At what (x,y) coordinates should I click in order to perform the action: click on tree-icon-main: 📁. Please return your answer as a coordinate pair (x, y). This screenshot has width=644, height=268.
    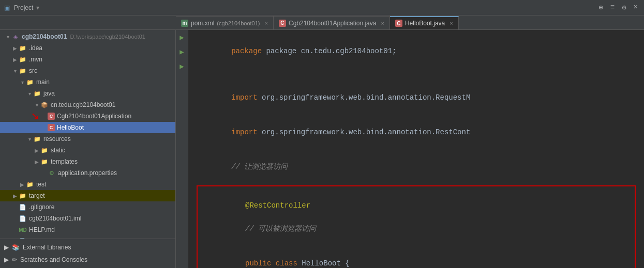
    Looking at the image, I should click on (30, 82).